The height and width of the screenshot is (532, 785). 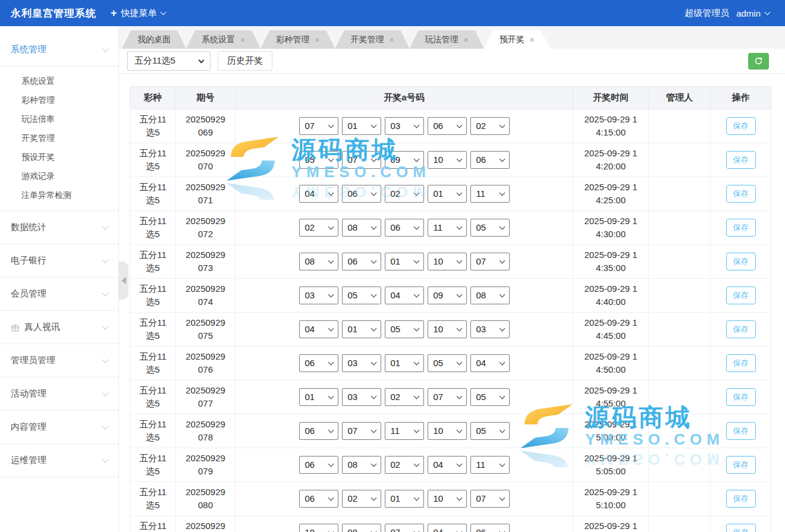 I want to click on sidebar-section-7: 活动管理, so click(x=59, y=394).